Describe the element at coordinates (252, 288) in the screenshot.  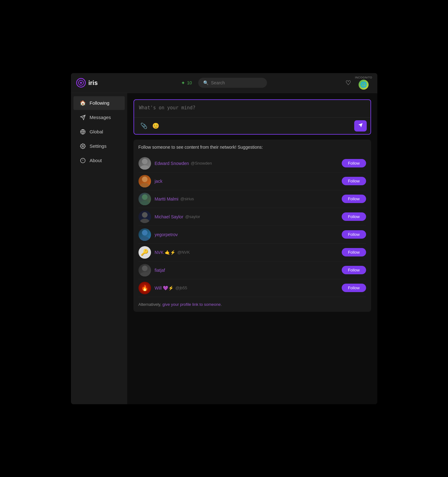
I see `suggestion-row-will: 🔥 Will 💜⚡ @jb55 Follow` at that location.